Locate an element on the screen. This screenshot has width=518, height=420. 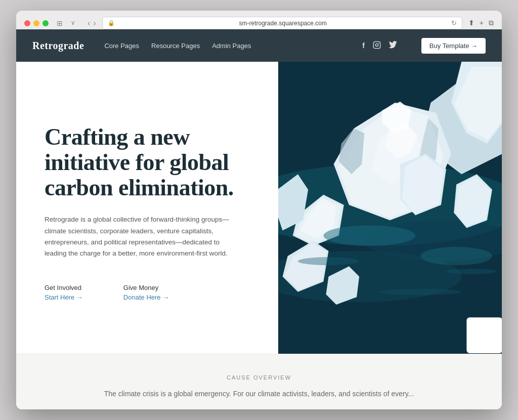
nav-link-admin-pages: Admin Pages is located at coordinates (232, 46).